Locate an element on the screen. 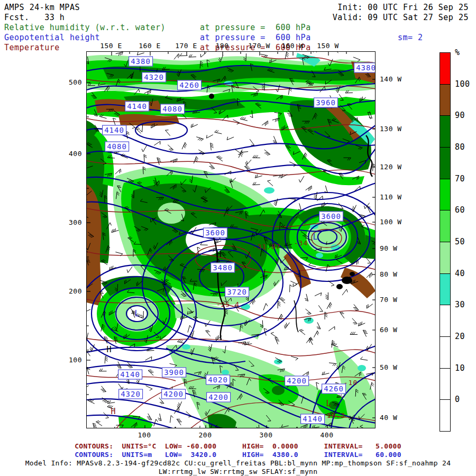  bottom-axis-label: 200 is located at coordinates (205, 435).